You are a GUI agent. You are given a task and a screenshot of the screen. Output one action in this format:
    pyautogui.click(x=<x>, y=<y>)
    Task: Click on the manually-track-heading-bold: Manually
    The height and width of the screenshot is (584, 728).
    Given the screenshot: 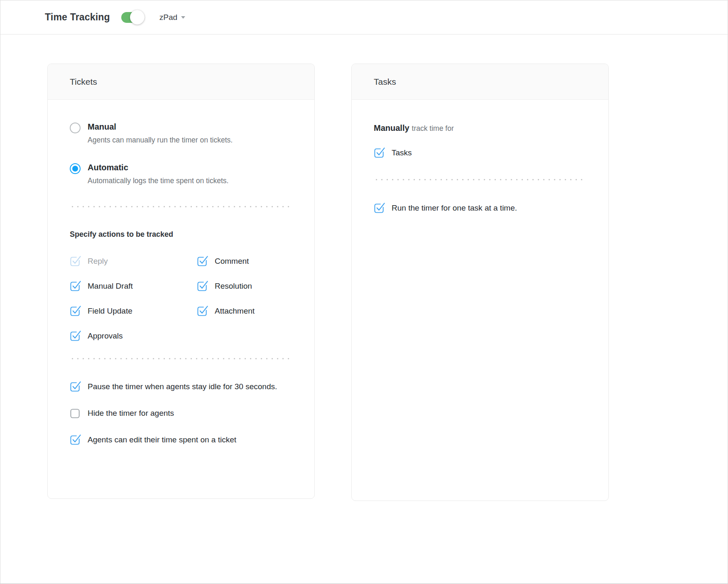 What is the action you would take?
    pyautogui.click(x=392, y=128)
    